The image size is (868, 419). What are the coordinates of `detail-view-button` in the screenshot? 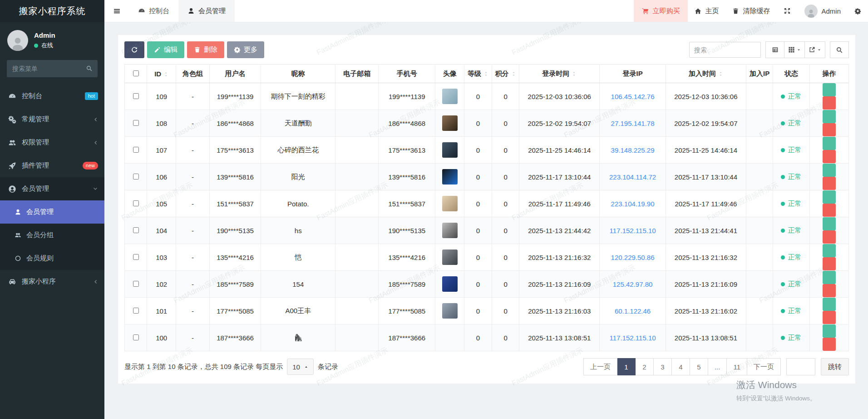 It's located at (775, 50).